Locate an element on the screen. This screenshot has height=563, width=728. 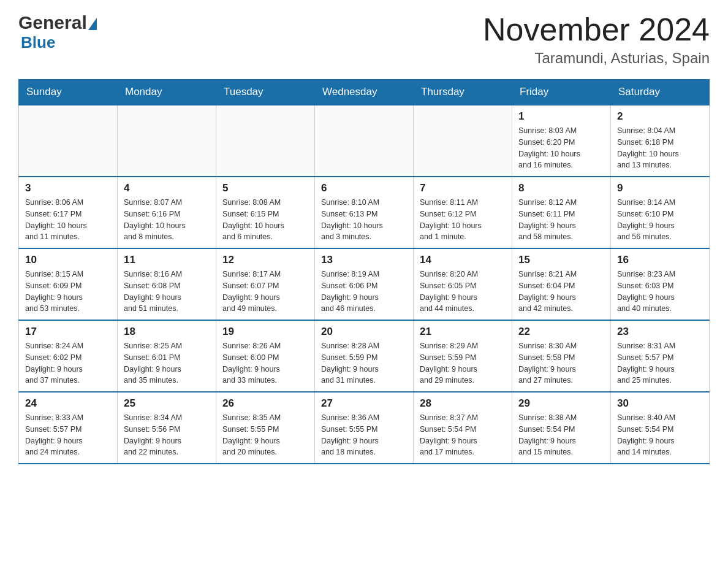
calendar-cell: 20Sunrise: 8:28 AM Sunset: 5:59 PM Dayli… is located at coordinates (364, 356).